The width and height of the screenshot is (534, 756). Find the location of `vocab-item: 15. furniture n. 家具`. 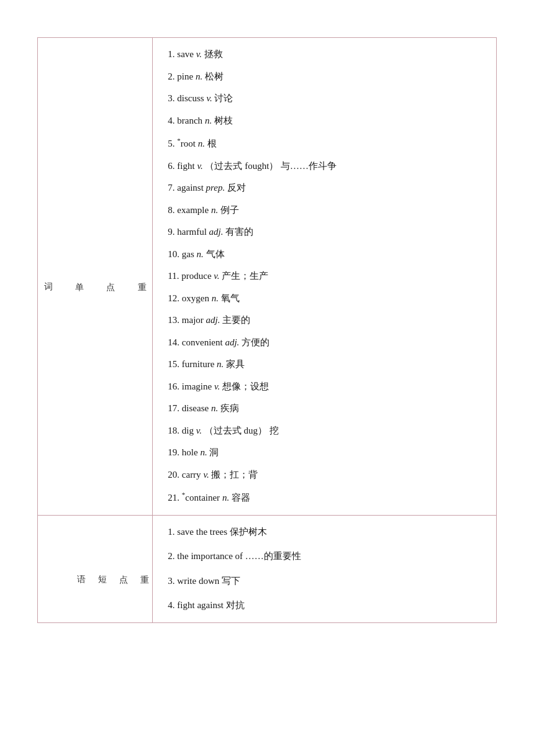

vocab-item: 15. furniture n. 家具 is located at coordinates (325, 365).